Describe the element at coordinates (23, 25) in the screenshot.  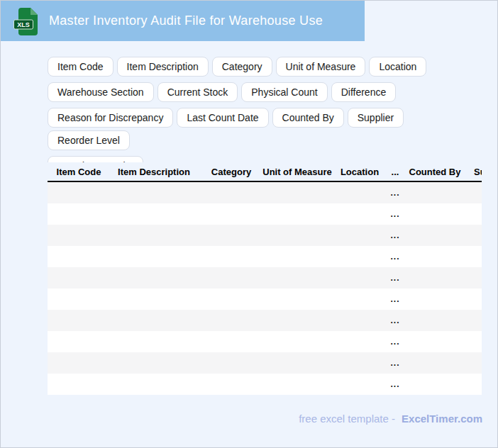
I see `xls-badge-label: XLS` at that location.